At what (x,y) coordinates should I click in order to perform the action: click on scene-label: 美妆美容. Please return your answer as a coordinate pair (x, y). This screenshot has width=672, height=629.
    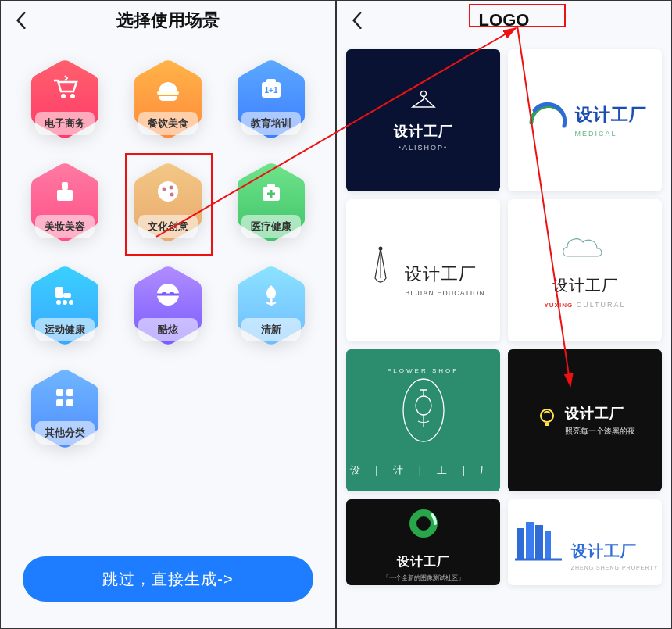
    Looking at the image, I should click on (65, 227).